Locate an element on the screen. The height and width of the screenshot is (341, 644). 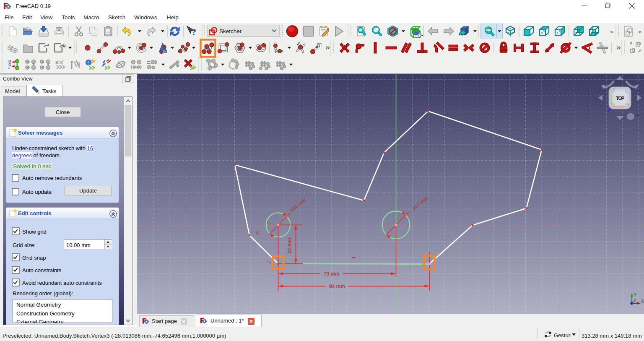
svg-text: 73 mm is located at coordinates (332, 274).